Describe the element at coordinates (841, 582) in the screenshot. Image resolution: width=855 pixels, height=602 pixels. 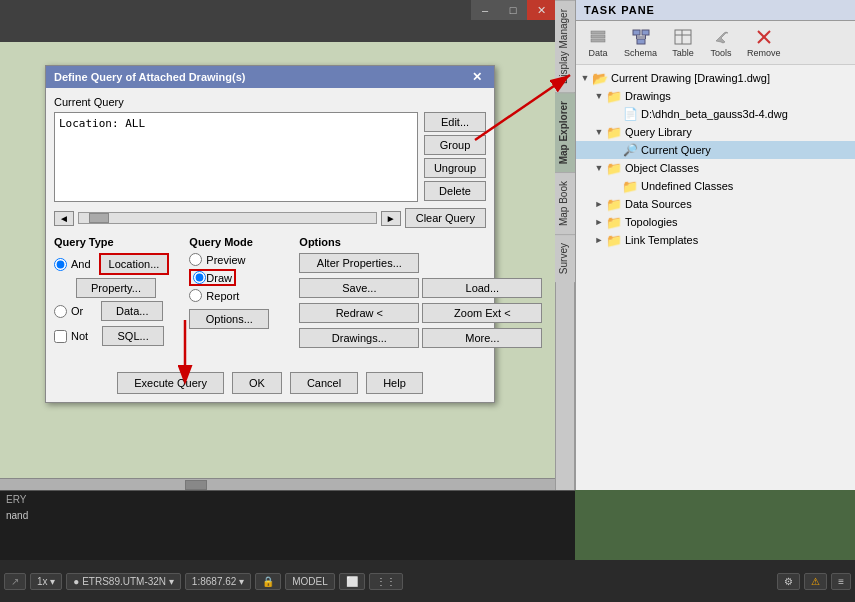
I see `status-more: ≡` at that location.